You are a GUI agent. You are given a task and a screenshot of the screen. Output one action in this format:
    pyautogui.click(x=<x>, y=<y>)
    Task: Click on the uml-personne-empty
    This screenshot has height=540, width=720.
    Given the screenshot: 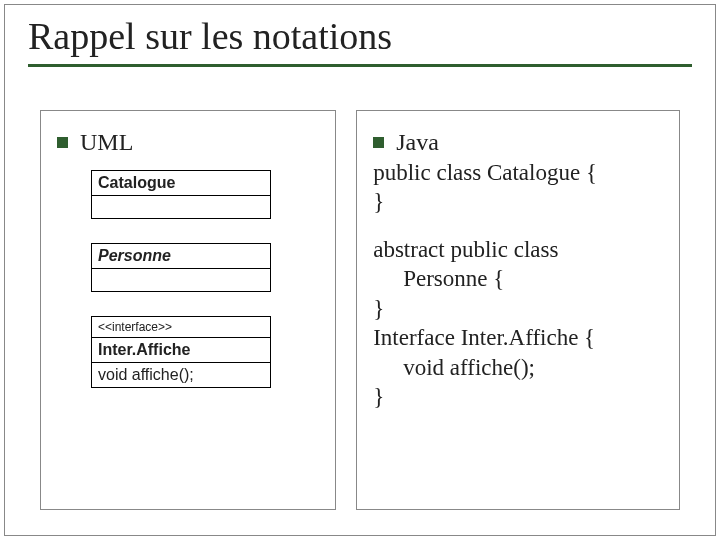 What is the action you would take?
    pyautogui.click(x=181, y=280)
    